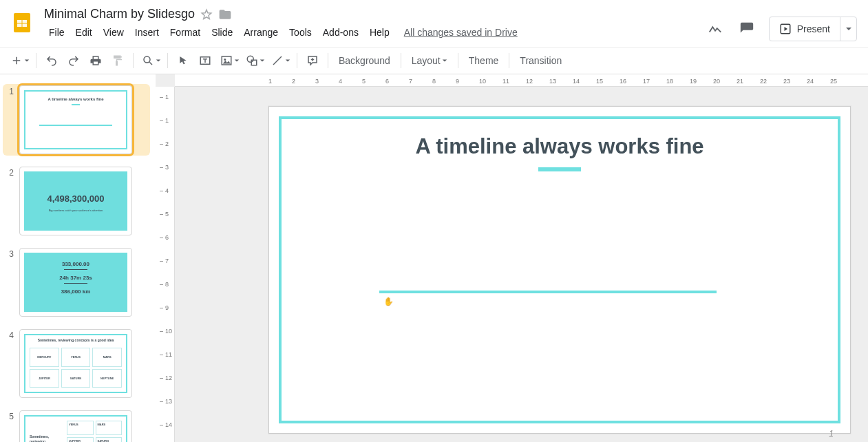 The image size is (868, 442). What do you see at coordinates (600, 81) in the screenshot?
I see `ruler-tick: 15` at bounding box center [600, 81].